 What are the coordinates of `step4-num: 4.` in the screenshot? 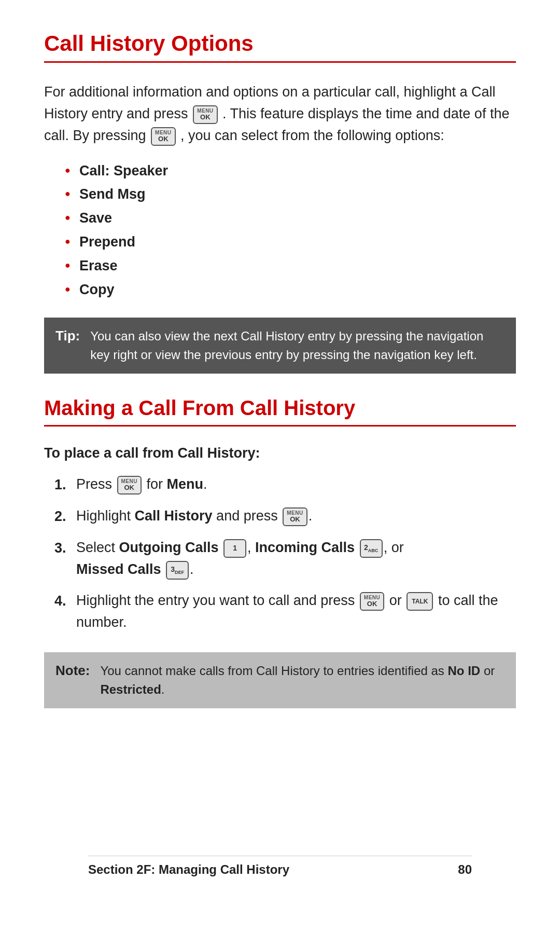 It's located at (62, 601).